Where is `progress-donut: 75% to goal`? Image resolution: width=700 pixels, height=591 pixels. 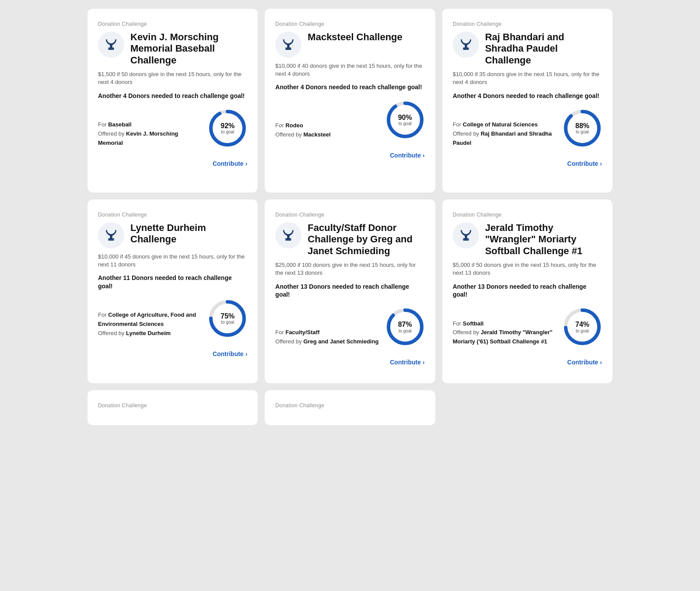
progress-donut: 75% to goal is located at coordinates (228, 318).